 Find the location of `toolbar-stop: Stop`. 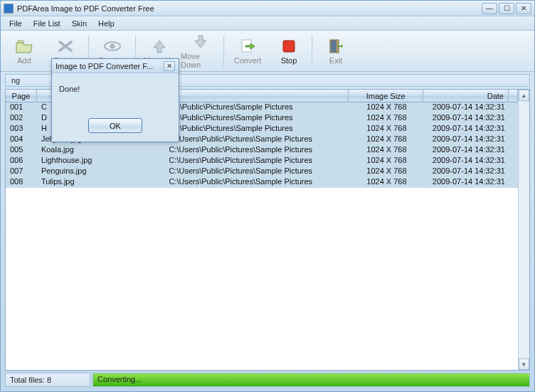

toolbar-stop: Stop is located at coordinates (289, 51).